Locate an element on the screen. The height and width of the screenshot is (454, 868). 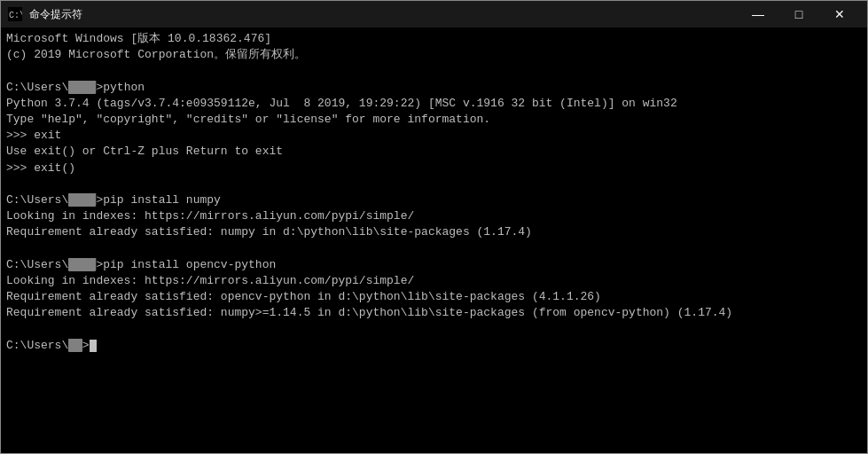
maximize-button: □ is located at coordinates (799, 14).